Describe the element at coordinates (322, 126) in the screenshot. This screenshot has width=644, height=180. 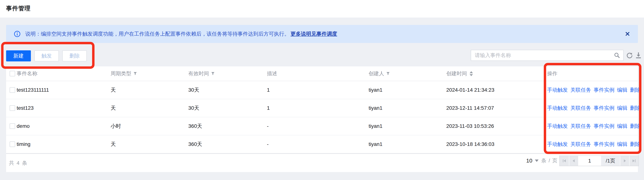
I see `table-row: demo 小时 360天 - tiyan1 2023-11-03 10:53:2…` at that location.